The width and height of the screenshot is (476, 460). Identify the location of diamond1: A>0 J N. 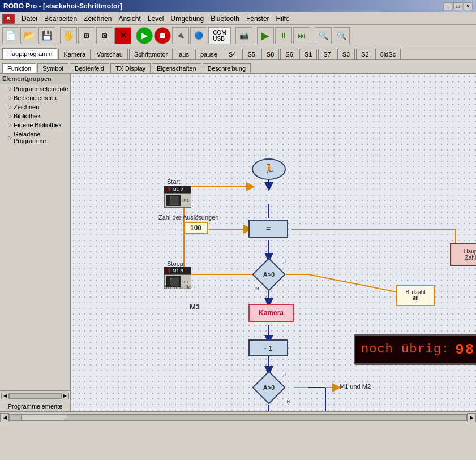
(269, 274).